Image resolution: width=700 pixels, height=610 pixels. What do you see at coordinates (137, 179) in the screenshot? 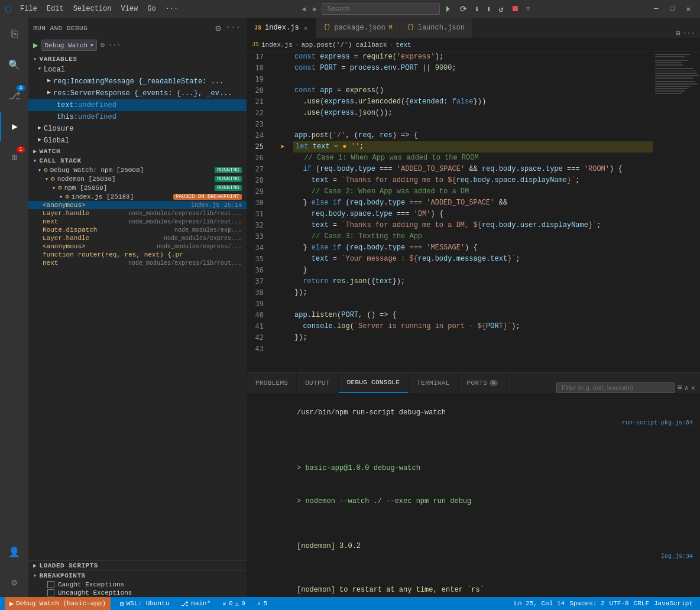
I see `thread-nodemon: ▾ ⚙ nodemon [25036] RUNNING` at bounding box center [137, 179].